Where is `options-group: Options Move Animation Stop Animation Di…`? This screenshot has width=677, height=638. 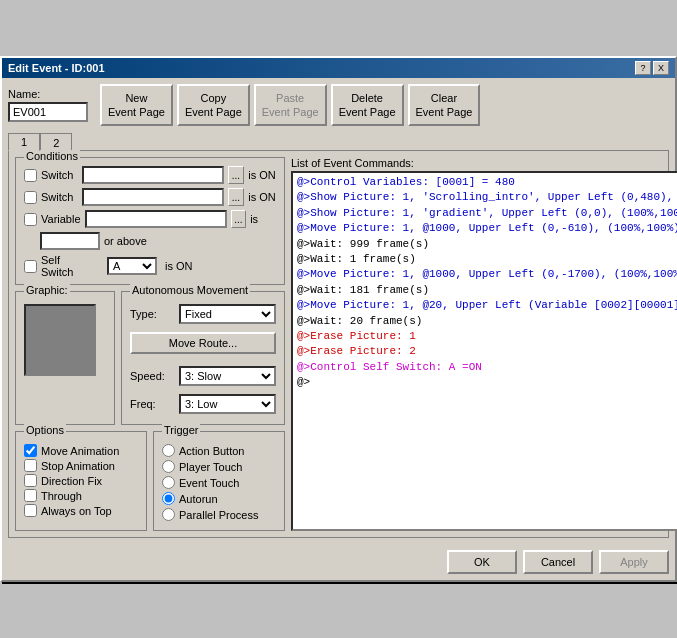 options-group: Options Move Animation Stop Animation Di… is located at coordinates (81, 481).